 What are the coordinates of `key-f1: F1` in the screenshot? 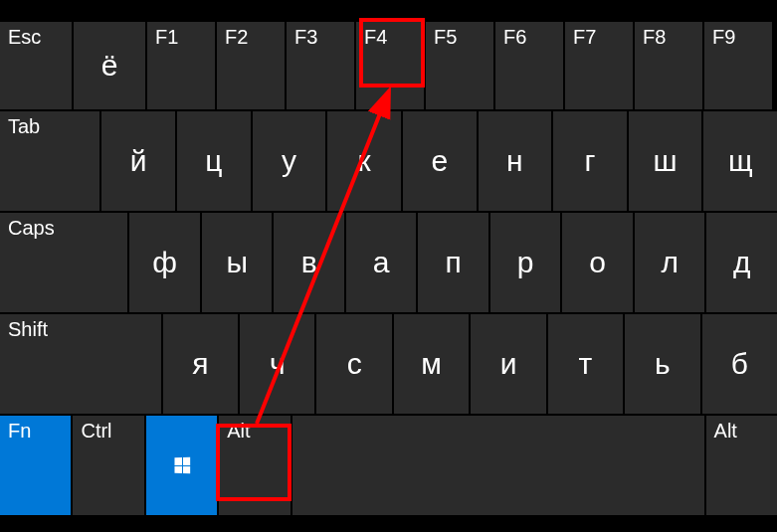 It's located at (181, 66).